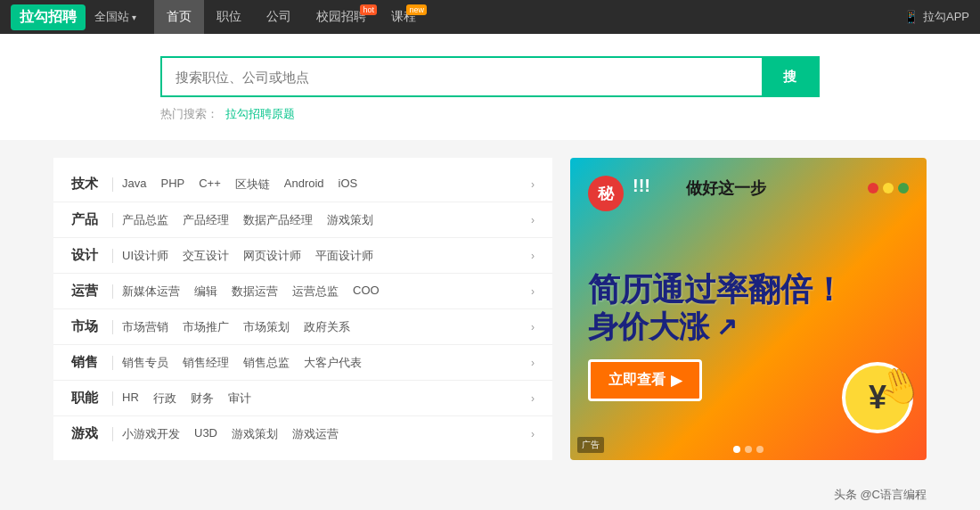 Image resolution: width=980 pixels, height=510 pixels. I want to click on cat-item-0-1: PHP, so click(173, 185).